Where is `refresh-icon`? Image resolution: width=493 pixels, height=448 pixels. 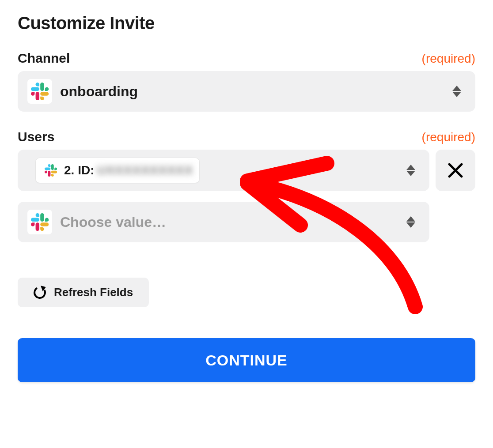
refresh-icon is located at coordinates (40, 292).